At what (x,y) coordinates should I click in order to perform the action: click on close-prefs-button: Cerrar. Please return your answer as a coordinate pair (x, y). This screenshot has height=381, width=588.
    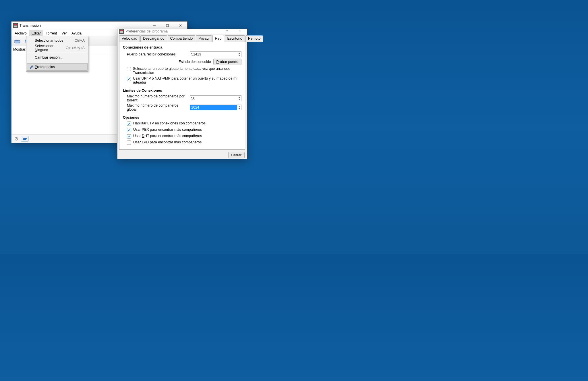
    Looking at the image, I should click on (237, 155).